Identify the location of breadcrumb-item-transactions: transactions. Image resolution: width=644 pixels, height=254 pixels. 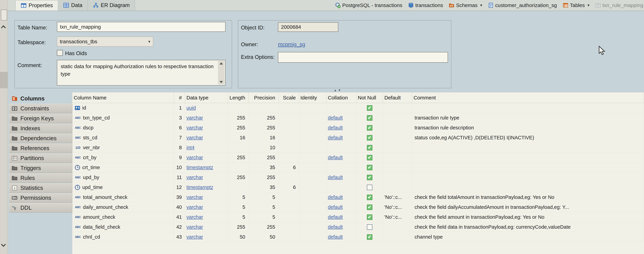
(426, 5).